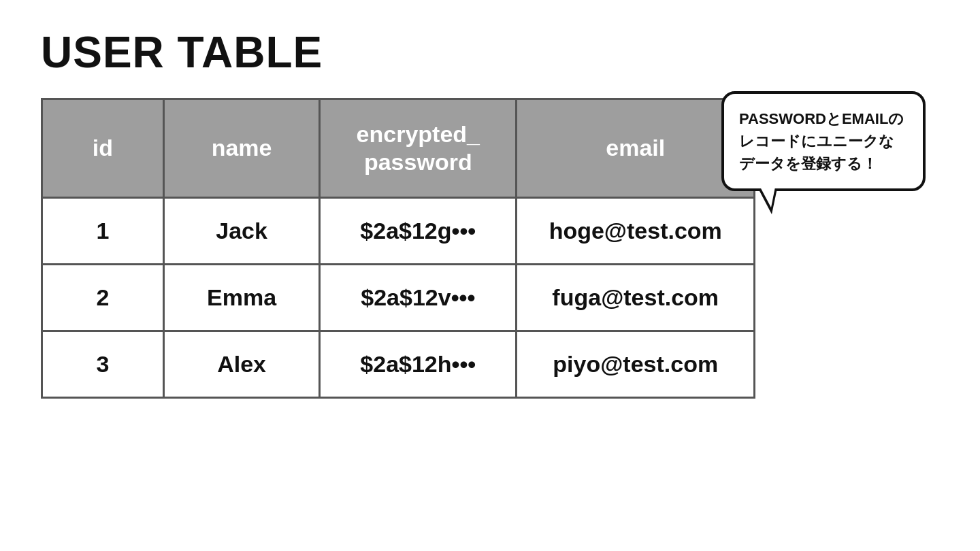 This screenshot has width=980, height=551. Describe the element at coordinates (241, 364) in the screenshot. I see `cell-name-3: Alex` at that location.